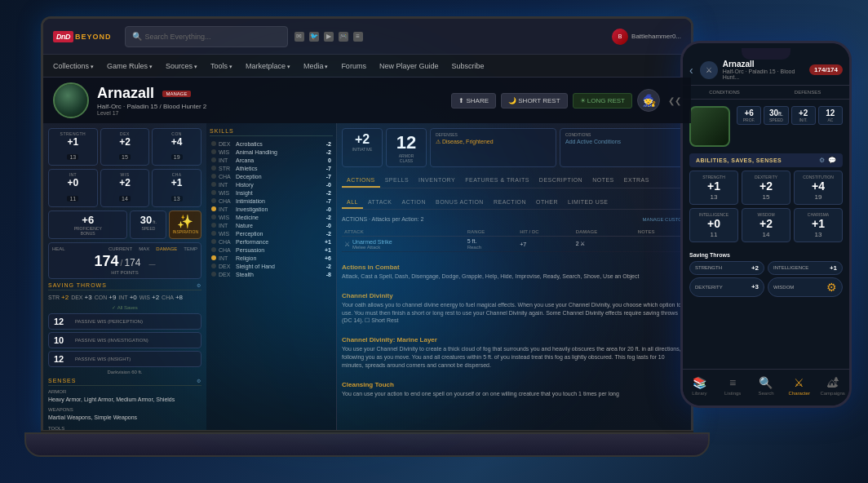 The height and width of the screenshot is (483, 868). I want to click on phone-library-label: Library, so click(699, 393).